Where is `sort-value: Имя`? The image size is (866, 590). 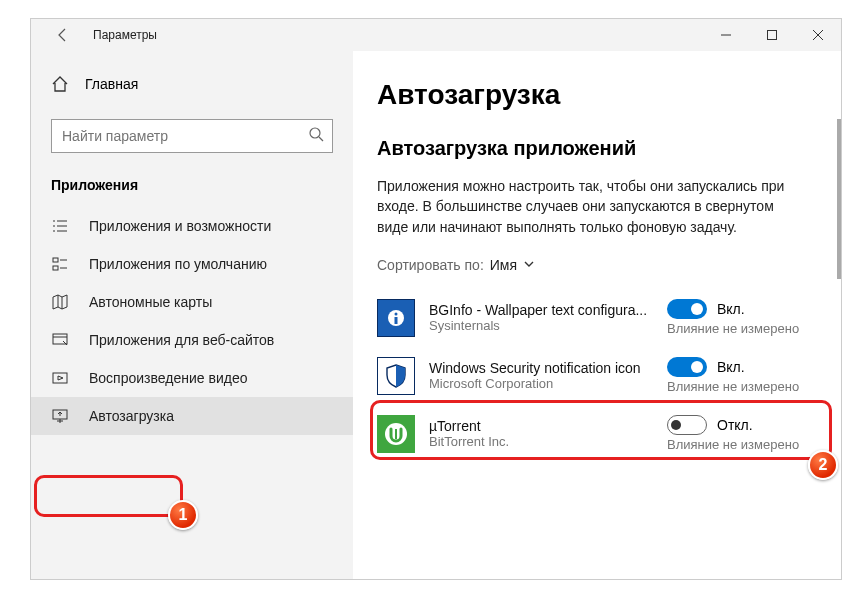
sort-value: Имя is located at coordinates (504, 265).